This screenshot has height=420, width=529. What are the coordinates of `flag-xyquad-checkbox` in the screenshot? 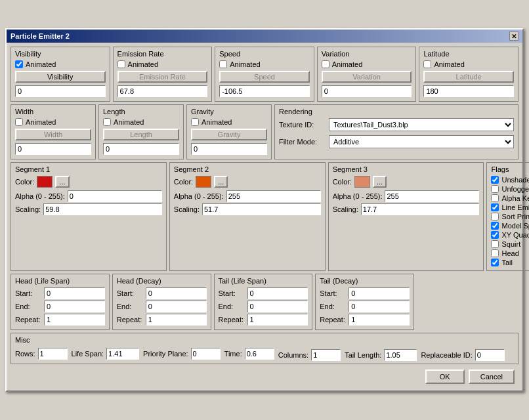 It's located at (495, 235).